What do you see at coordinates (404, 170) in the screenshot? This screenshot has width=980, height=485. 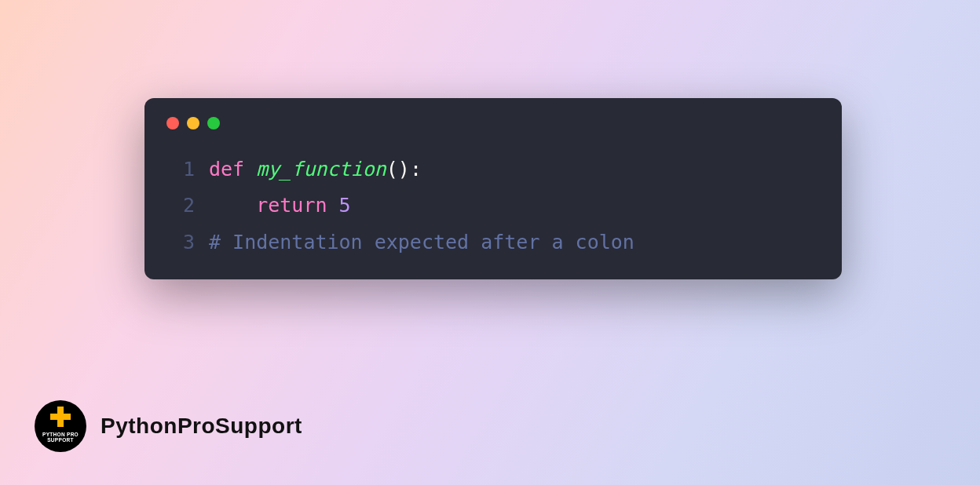 I see `token-punct: ():` at bounding box center [404, 170].